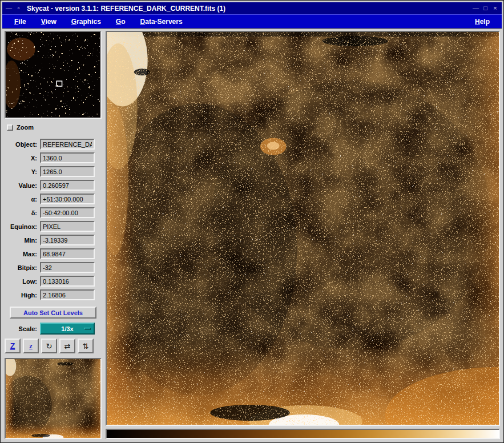 Image resolution: width=504 pixels, height=443 pixels. I want to click on menu-help: Help, so click(482, 22).